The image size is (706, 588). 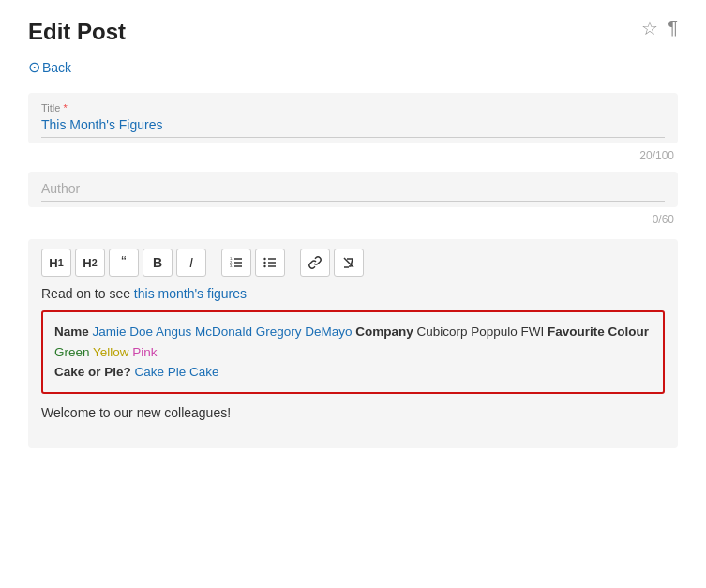 I want to click on quote-button: “, so click(x=124, y=263).